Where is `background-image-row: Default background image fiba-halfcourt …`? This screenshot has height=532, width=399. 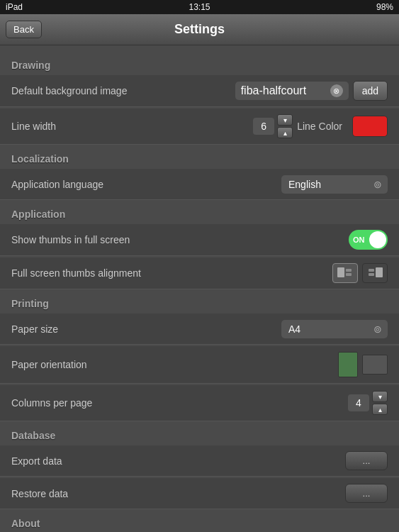 background-image-row: Default background image fiba-halfcourt … is located at coordinates (200, 91).